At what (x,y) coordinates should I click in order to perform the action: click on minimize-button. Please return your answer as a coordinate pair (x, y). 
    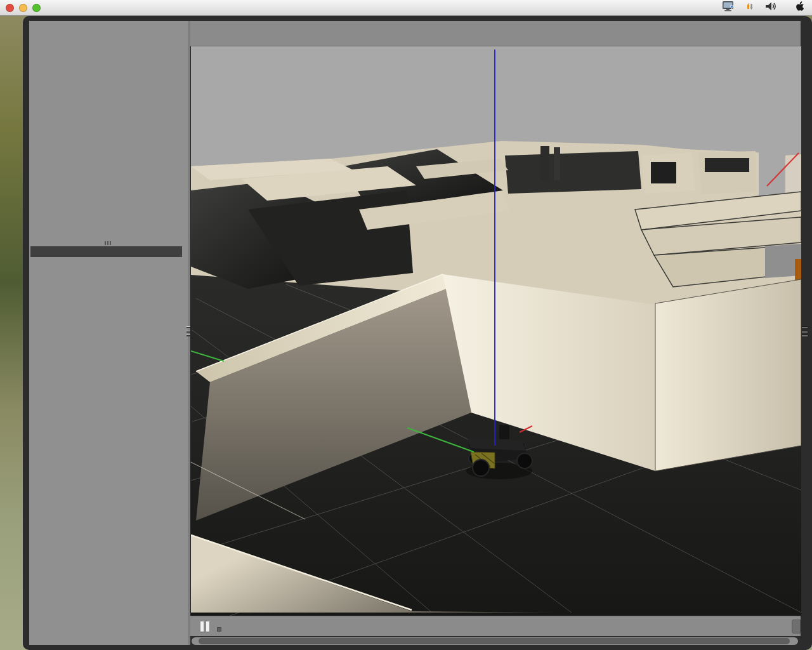
    Looking at the image, I should click on (23, 8).